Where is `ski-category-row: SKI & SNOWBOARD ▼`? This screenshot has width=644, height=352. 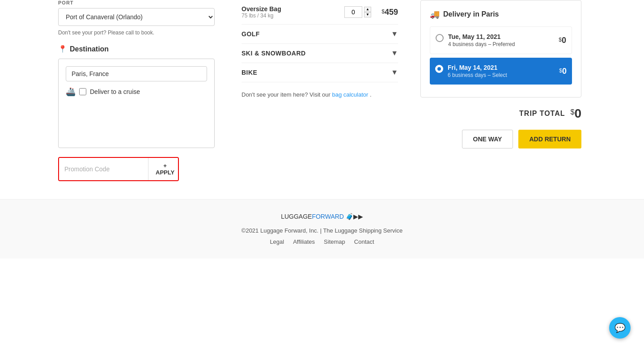
ski-category-row: SKI & SNOWBOARD ▼ is located at coordinates (320, 54).